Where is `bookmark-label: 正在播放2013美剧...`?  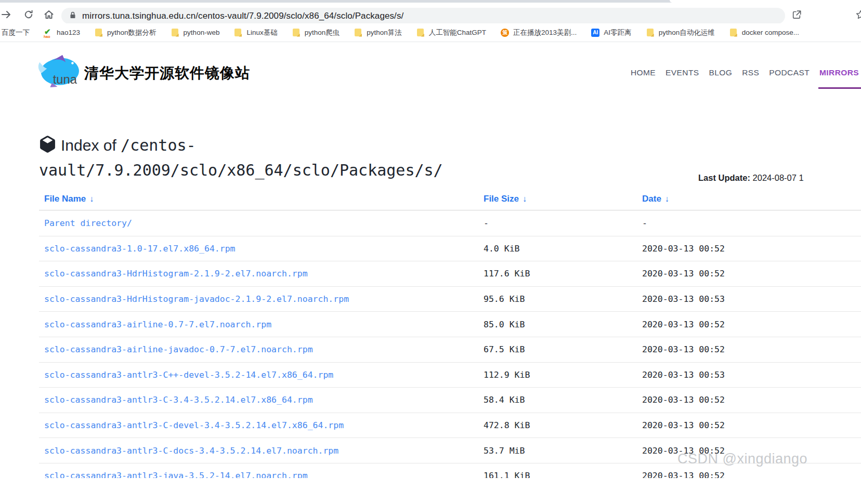
bookmark-label: 正在播放2013美剧... is located at coordinates (545, 33).